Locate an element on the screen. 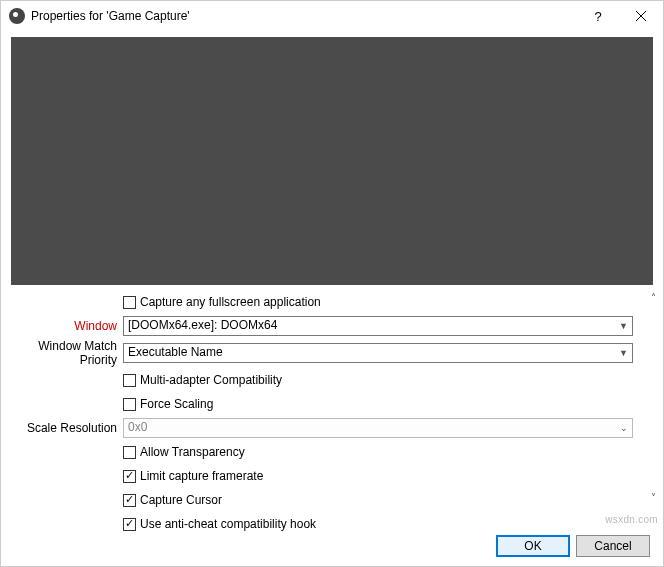  scroll-down-icon: ˅ is located at coordinates (653, 498).